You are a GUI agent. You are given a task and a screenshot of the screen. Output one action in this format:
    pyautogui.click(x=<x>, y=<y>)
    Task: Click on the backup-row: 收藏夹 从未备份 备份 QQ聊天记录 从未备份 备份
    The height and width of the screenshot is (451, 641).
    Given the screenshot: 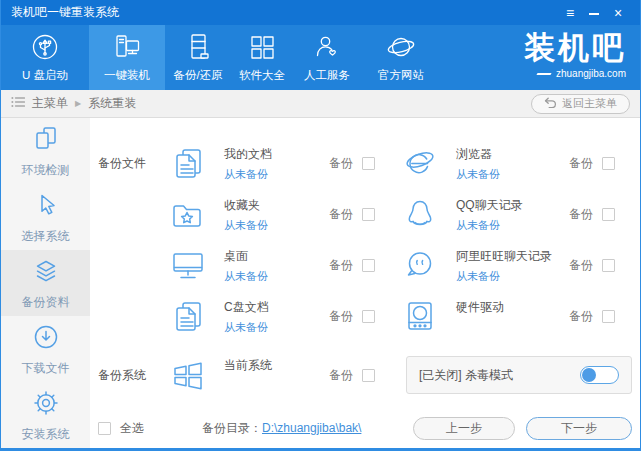 What is the action you would take?
    pyautogui.click(x=365, y=214)
    